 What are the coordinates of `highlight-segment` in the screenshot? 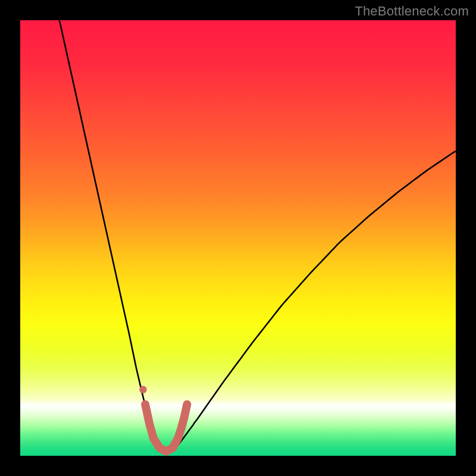 It's located at (166, 428).